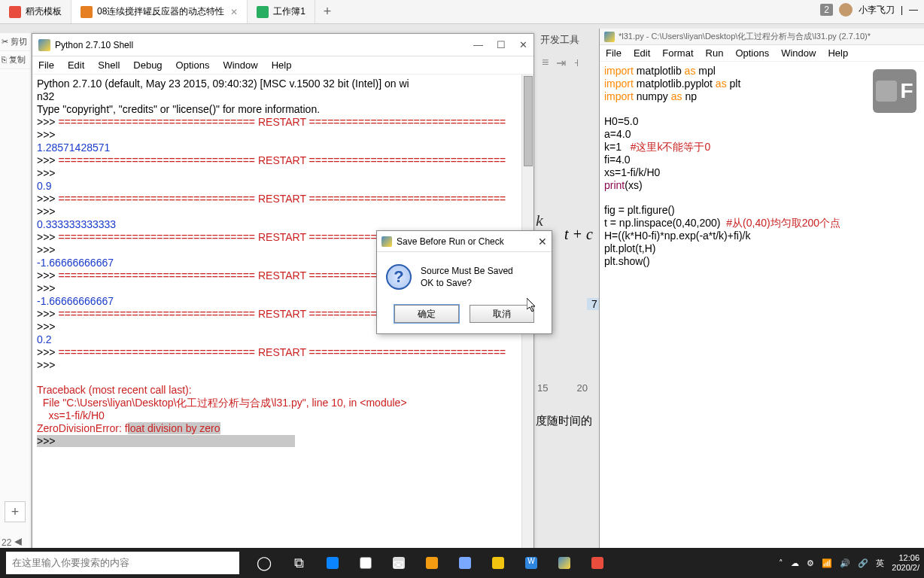 The height and width of the screenshot is (578, 924). What do you see at coordinates (880, 563) in the screenshot?
I see `ime-lang: 英` at bounding box center [880, 563].